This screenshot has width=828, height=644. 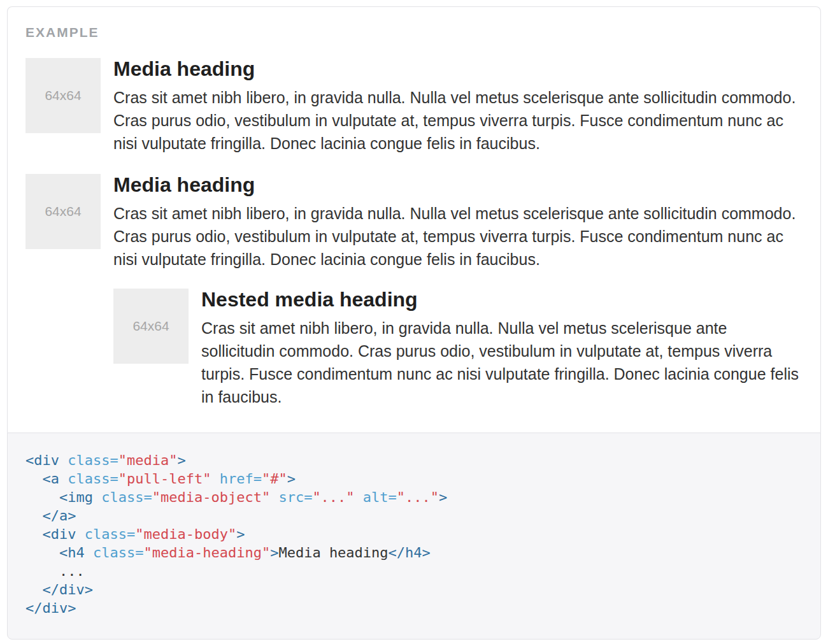 What do you see at coordinates (410, 553) in the screenshot?
I see `code-token: </h4>` at bounding box center [410, 553].